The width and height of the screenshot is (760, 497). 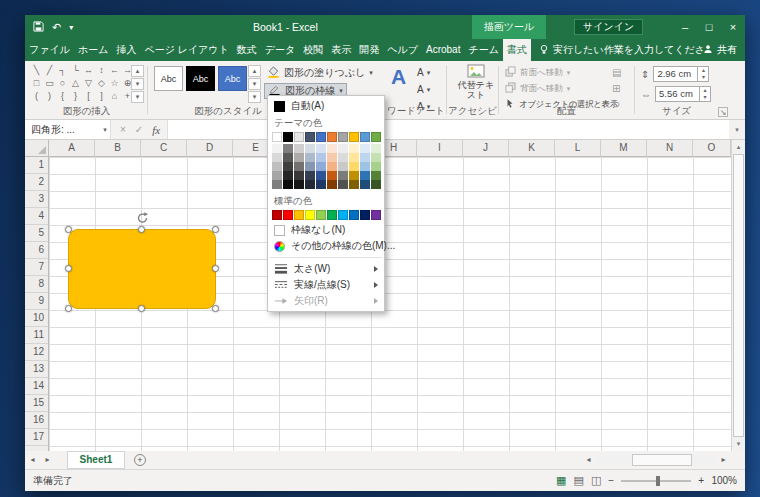 What do you see at coordinates (88, 96) in the screenshot?
I see `shape-glyph-icon: [` at bounding box center [88, 96].